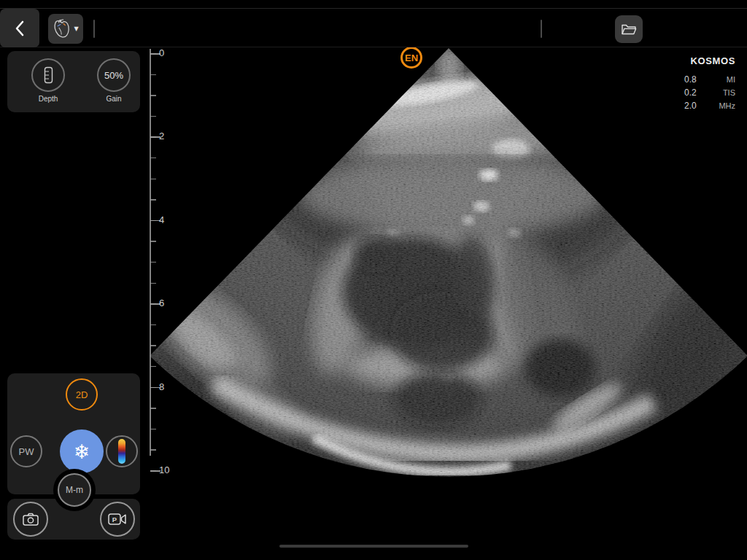 This screenshot has height=560, width=747. Describe the element at coordinates (727, 106) in the screenshot. I see `frequency-label: MHz` at that location.